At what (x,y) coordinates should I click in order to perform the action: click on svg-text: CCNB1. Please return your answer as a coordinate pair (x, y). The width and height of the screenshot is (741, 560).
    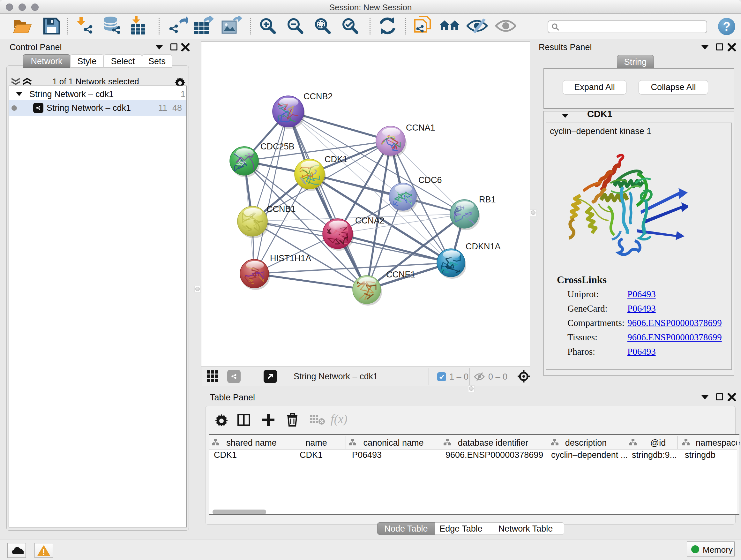
    Looking at the image, I should click on (281, 209).